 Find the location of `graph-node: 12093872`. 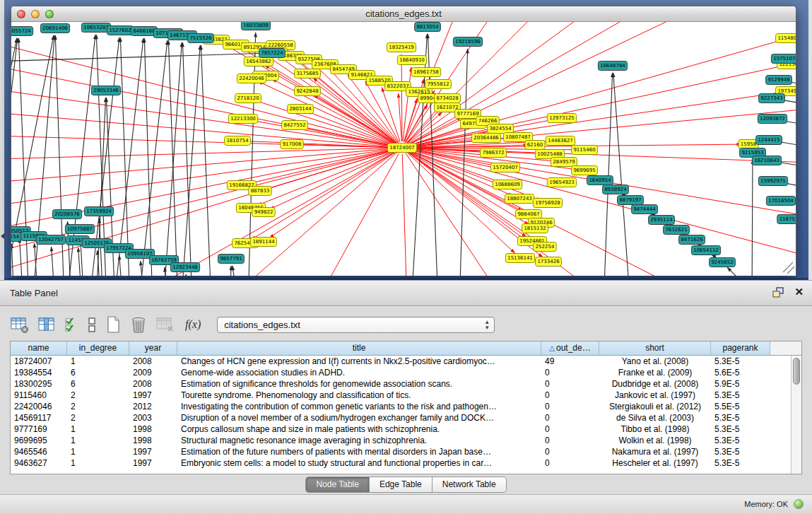

graph-node: 12093872 is located at coordinates (772, 119).